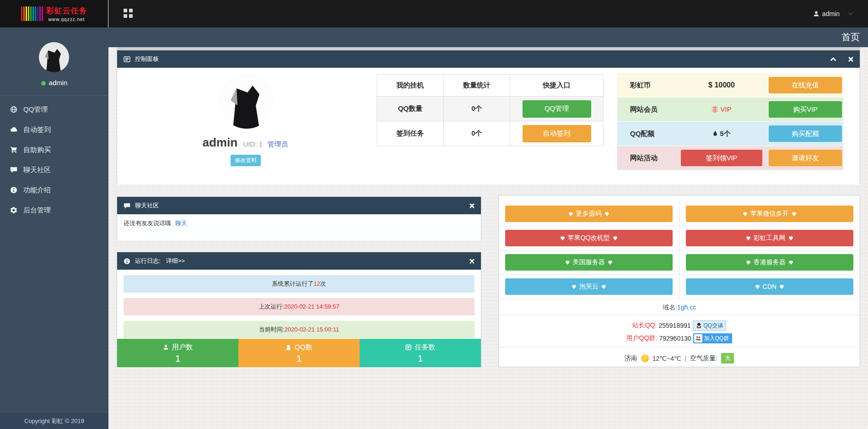 Image resolution: width=868 pixels, height=429 pixels. I want to click on link-button: 香港服务器, so click(770, 262).